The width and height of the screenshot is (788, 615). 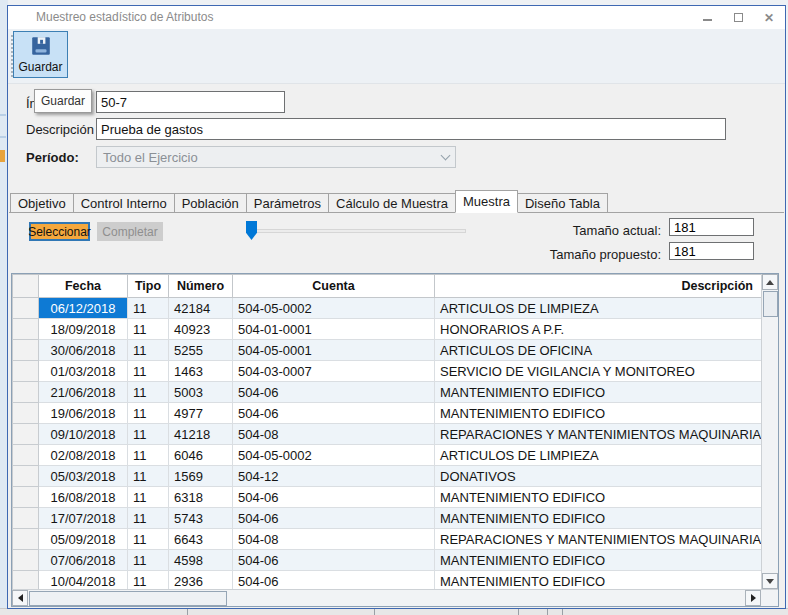 I want to click on table-cell: 42184, so click(x=201, y=308).